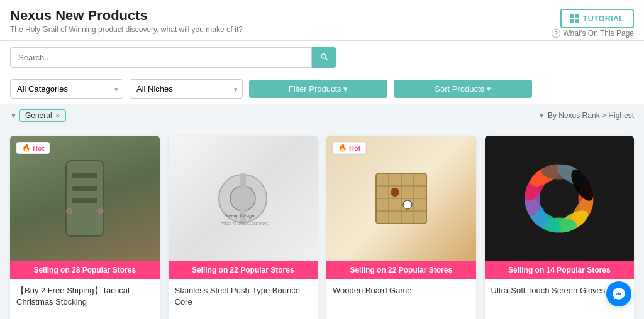 The width and height of the screenshot is (644, 319). I want to click on product-title: Wooden Board Game, so click(401, 296).